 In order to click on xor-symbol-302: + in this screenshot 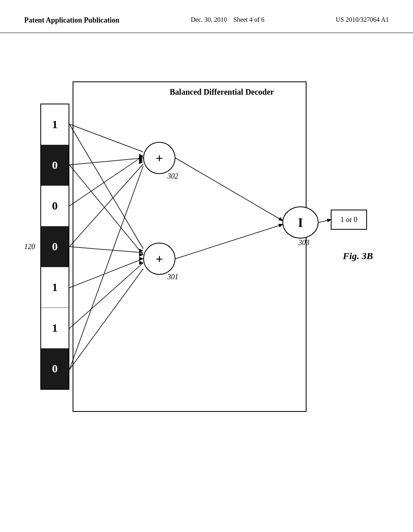, I will do `click(159, 158)`.